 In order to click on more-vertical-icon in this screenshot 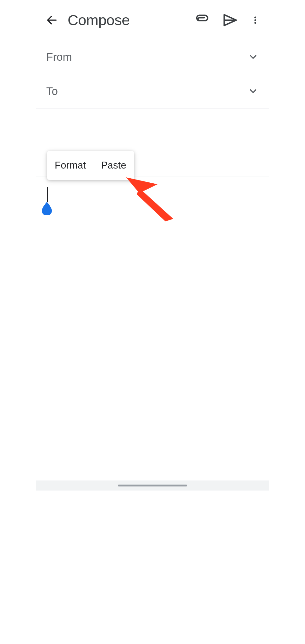, I will do `click(255, 20)`.